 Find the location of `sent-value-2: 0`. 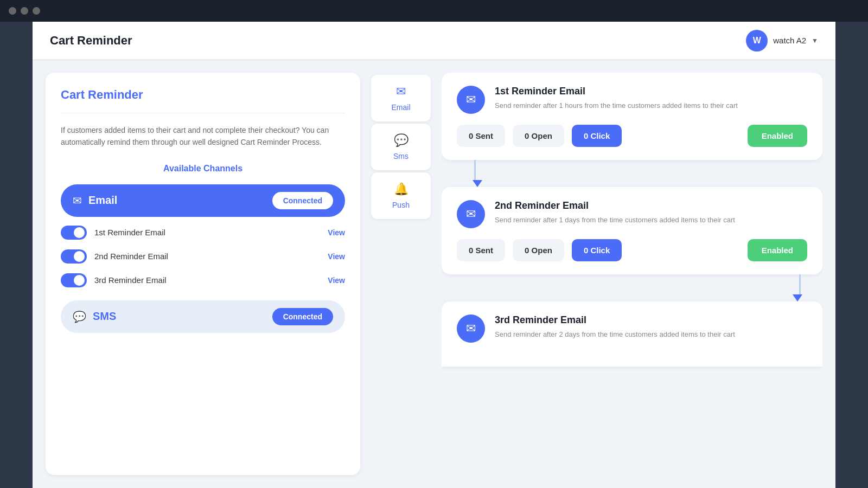

sent-value-2: 0 is located at coordinates (471, 251).